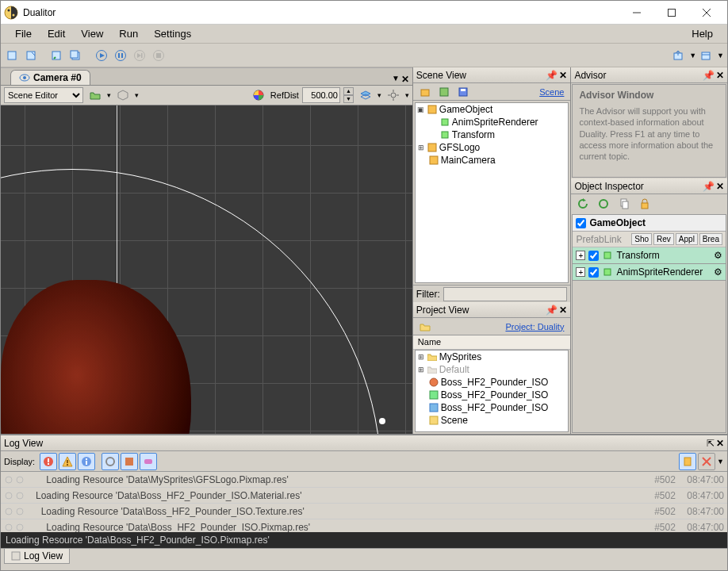  I want to click on stop-icon, so click(159, 56).